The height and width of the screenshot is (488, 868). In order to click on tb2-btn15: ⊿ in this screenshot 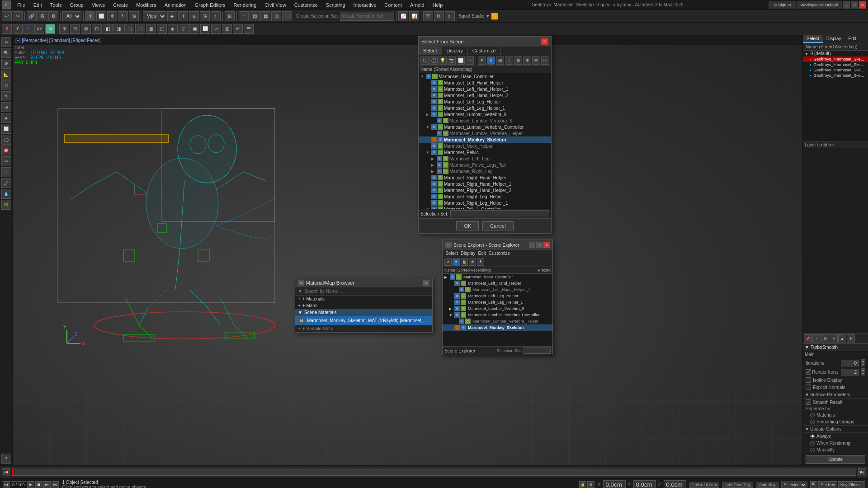, I will do `click(216, 29)`.